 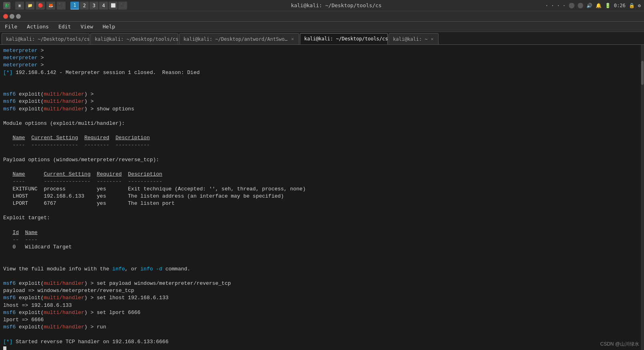 I want to click on term-table-sep2: ---- --------------- -------- ----------…, so click(x=322, y=182).